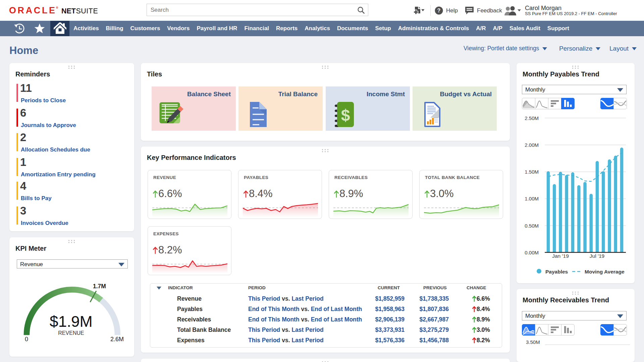  What do you see at coordinates (532, 226) in the screenshot?
I see `svg-text: 0.50M` at bounding box center [532, 226].